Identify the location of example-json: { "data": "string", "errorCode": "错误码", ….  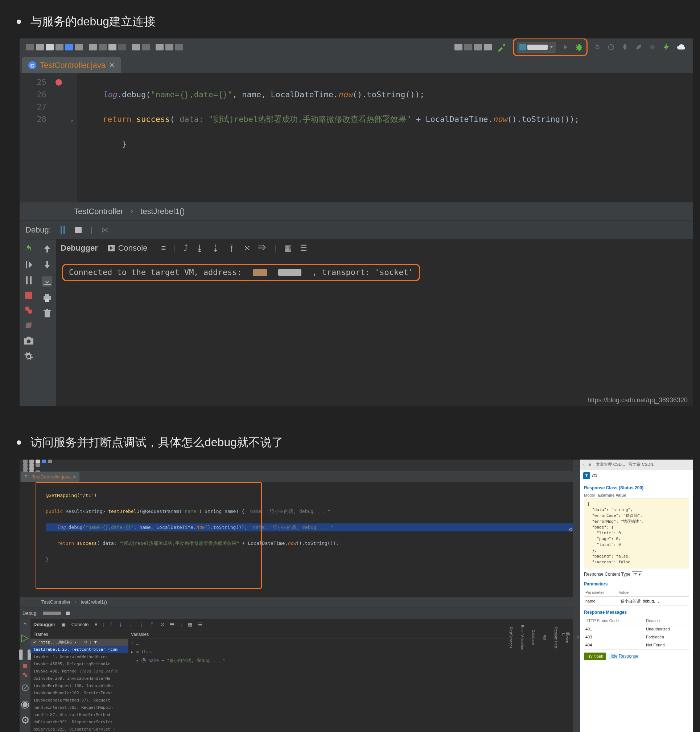
(637, 534).